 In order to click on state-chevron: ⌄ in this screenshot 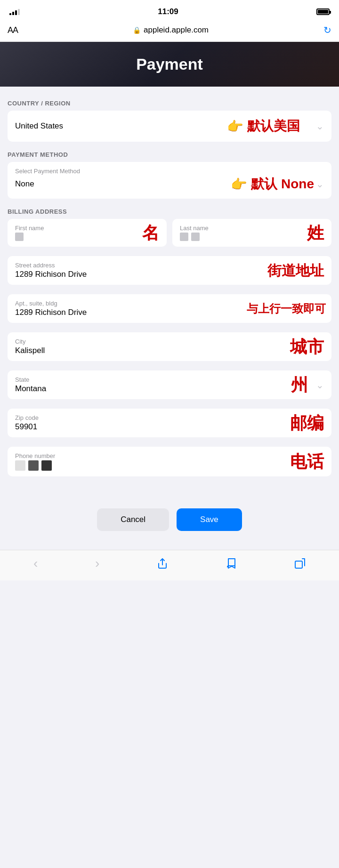, I will do `click(320, 385)`.